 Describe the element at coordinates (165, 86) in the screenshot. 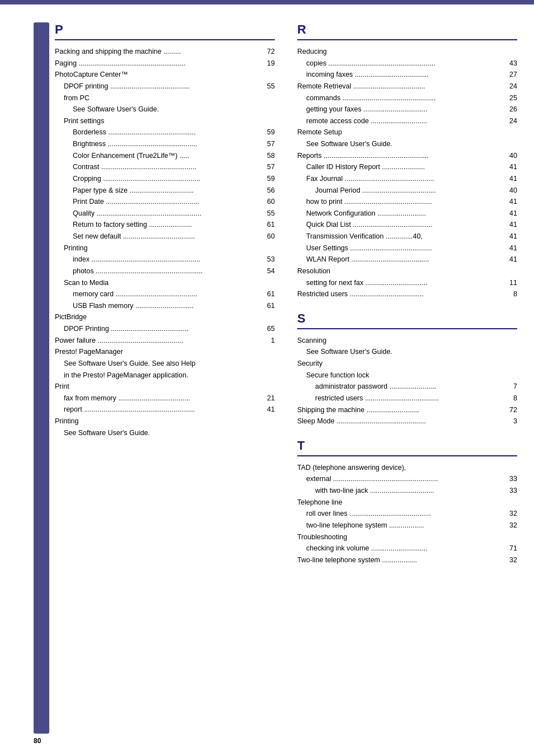

I see `list-item: DPOF printing ..........................…` at that location.